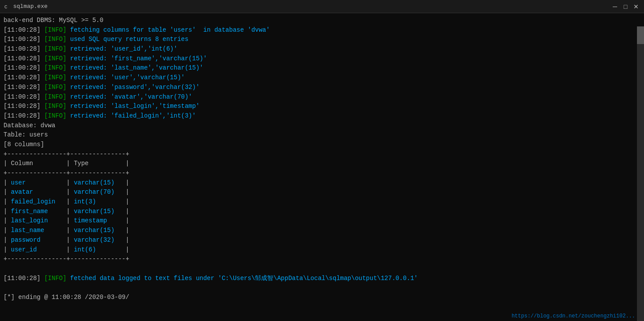 This screenshot has height=321, width=644. I want to click on table-row-2: | avatar | varchar(70) |, so click(322, 192).